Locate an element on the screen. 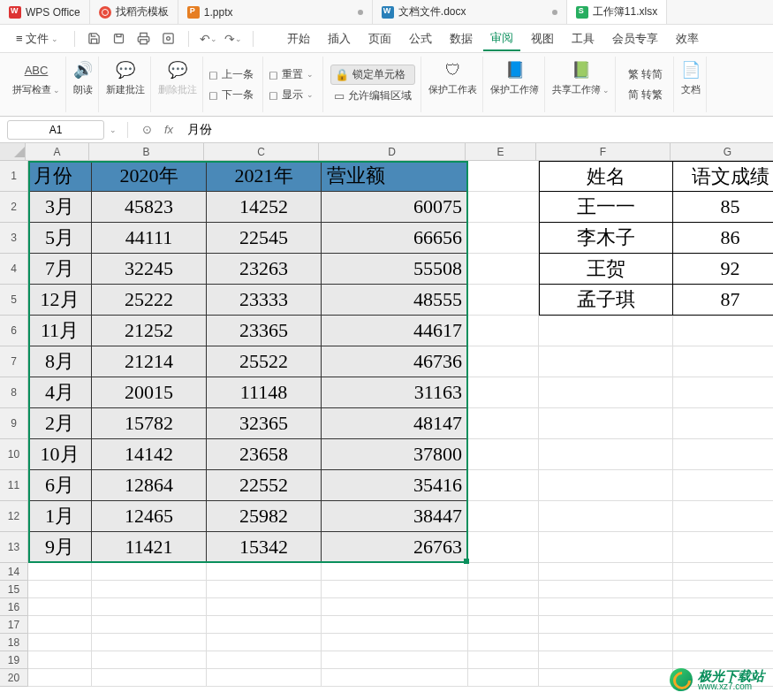  row-header: 19 is located at coordinates (14, 660).